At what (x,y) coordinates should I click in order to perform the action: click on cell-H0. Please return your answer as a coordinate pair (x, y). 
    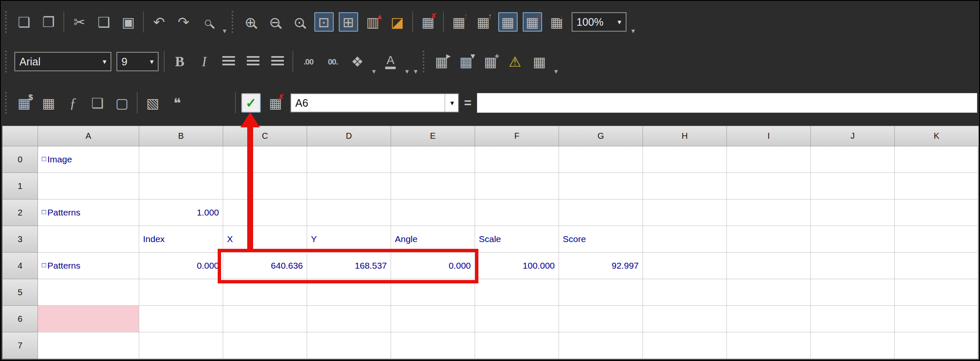
    Looking at the image, I should click on (685, 159).